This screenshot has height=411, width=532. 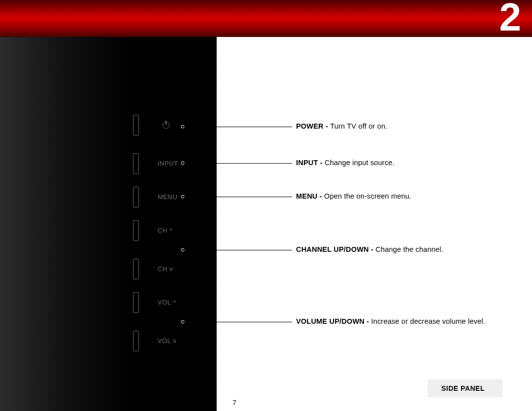 I want to click on power-button-slot, so click(x=136, y=125).